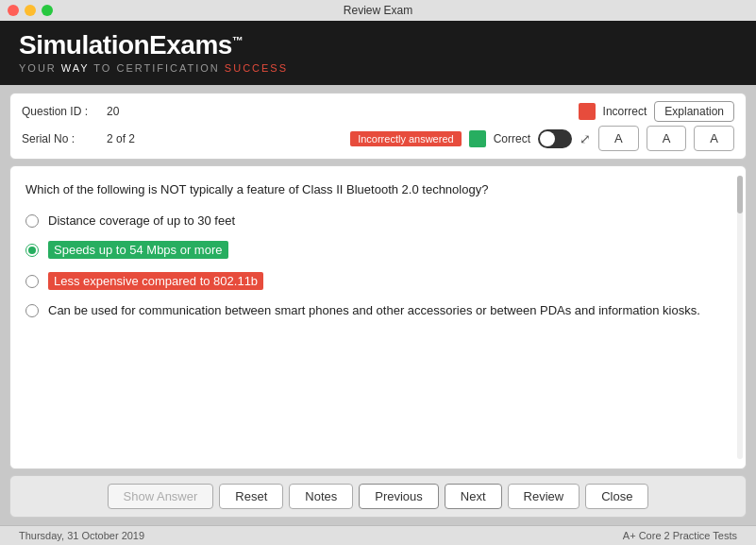 The height and width of the screenshot is (545, 756). Describe the element at coordinates (374, 310) in the screenshot. I see `option-4-text: Can be used for communication between sm…` at that location.